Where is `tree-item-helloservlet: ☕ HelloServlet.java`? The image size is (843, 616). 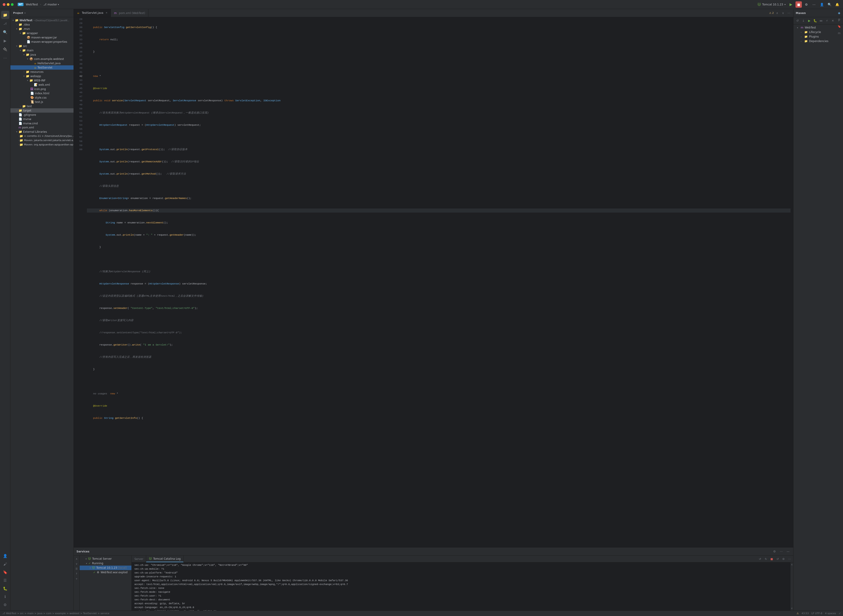 tree-item-helloservlet: ☕ HelloServlet.java is located at coordinates (42, 63).